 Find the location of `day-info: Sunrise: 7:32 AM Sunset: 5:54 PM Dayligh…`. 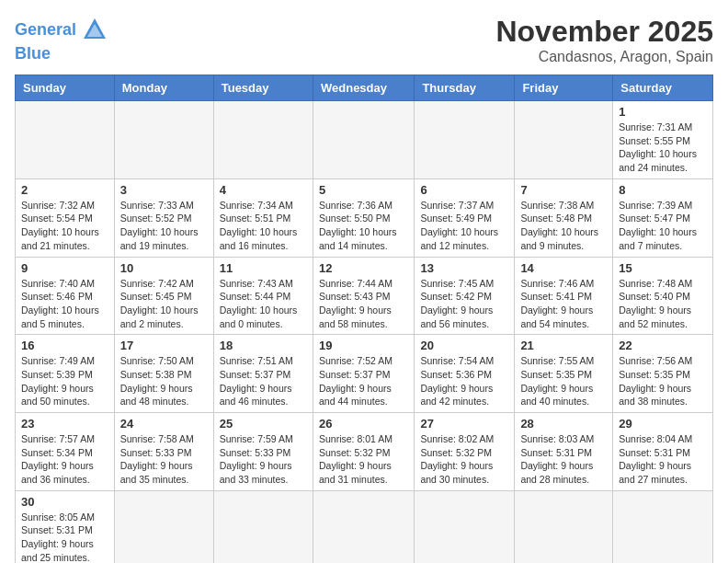

day-info: Sunrise: 7:32 AM Sunset: 5:54 PM Dayligh… is located at coordinates (64, 226).